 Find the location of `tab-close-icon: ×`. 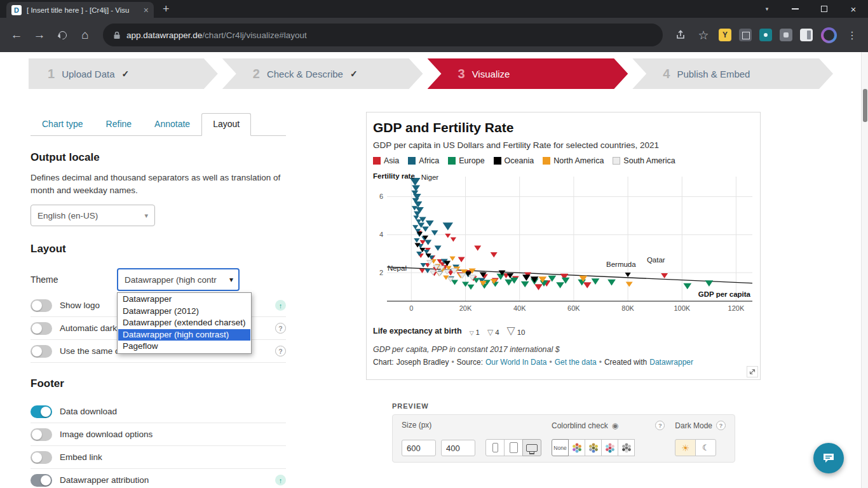

tab-close-icon: × is located at coordinates (146, 10).